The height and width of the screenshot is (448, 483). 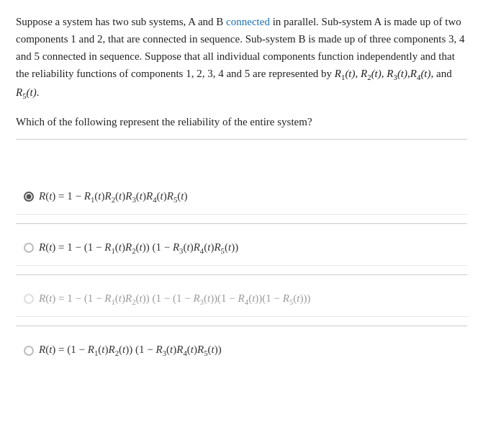 What do you see at coordinates (242, 300) in the screenshot?
I see `option-row-c: R(t) = 1 − (1 − R1(t)R2(t)) (1 − (1 − R3…` at bounding box center [242, 300].